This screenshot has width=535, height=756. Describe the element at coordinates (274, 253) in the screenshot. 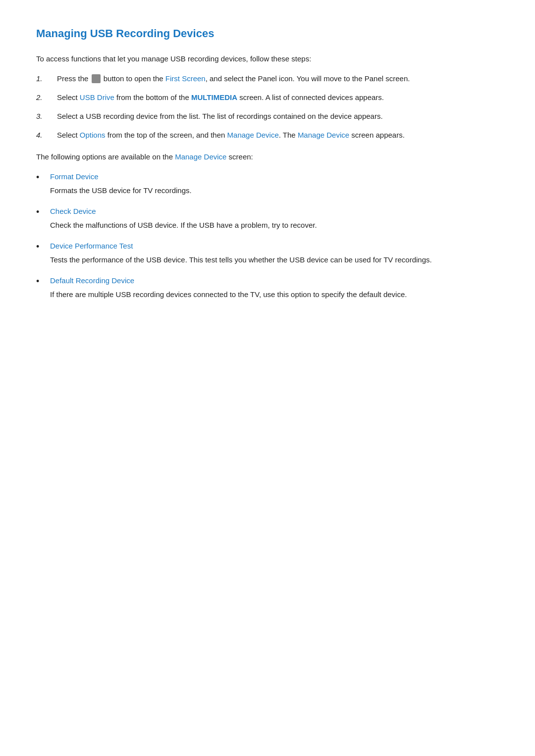

I see `option-device-performance-content: Device Performance Test Tests the perfor…` at that location.